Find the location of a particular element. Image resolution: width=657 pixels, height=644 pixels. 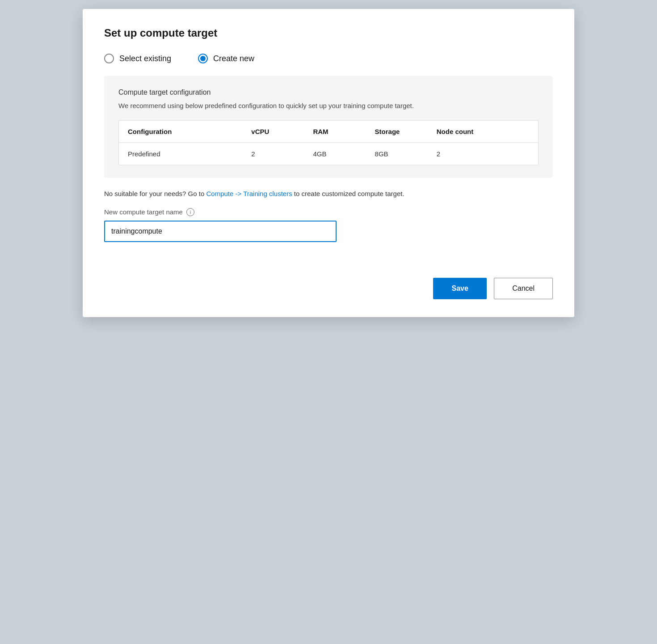

radio-select-existing-label: Select existing is located at coordinates (145, 59).